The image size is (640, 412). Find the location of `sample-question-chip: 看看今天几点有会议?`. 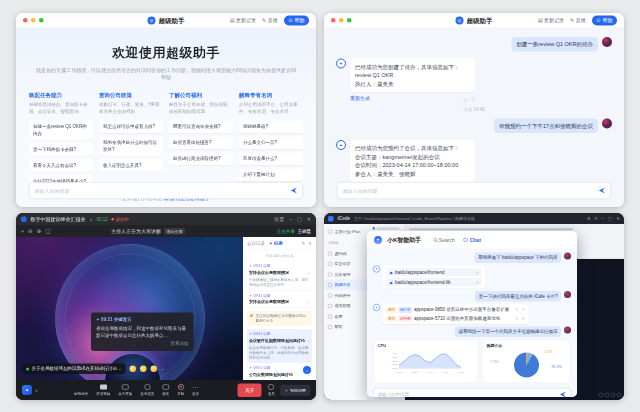

sample-question-chip: 看看今天几点有会议? is located at coordinates (61, 166).